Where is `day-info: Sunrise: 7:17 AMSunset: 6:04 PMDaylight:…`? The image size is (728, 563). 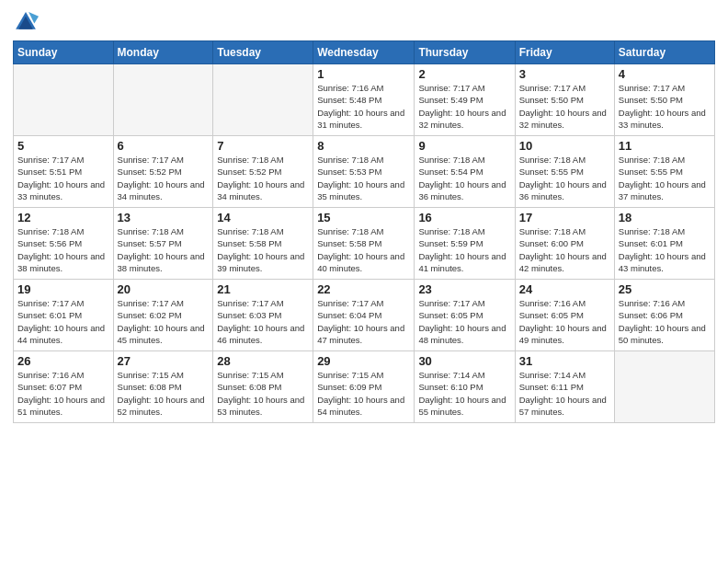
day-info: Sunrise: 7:17 AMSunset: 6:04 PMDaylight:… is located at coordinates (364, 322).